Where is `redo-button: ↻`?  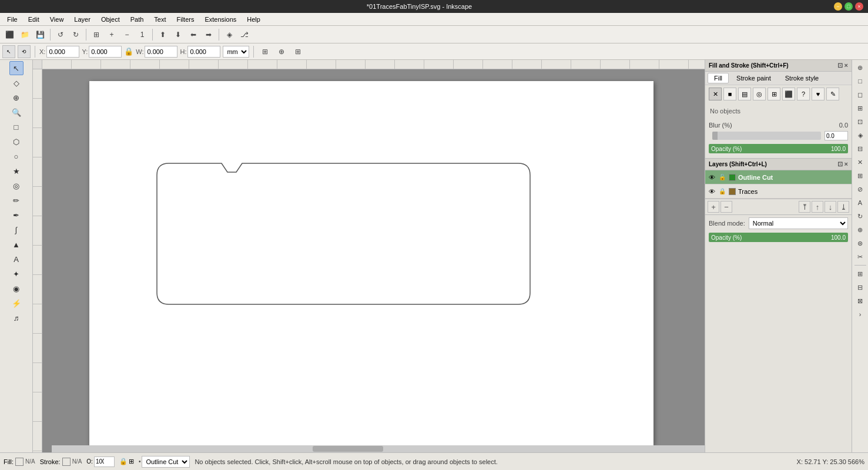
redo-button: ↻ is located at coordinates (76, 35).